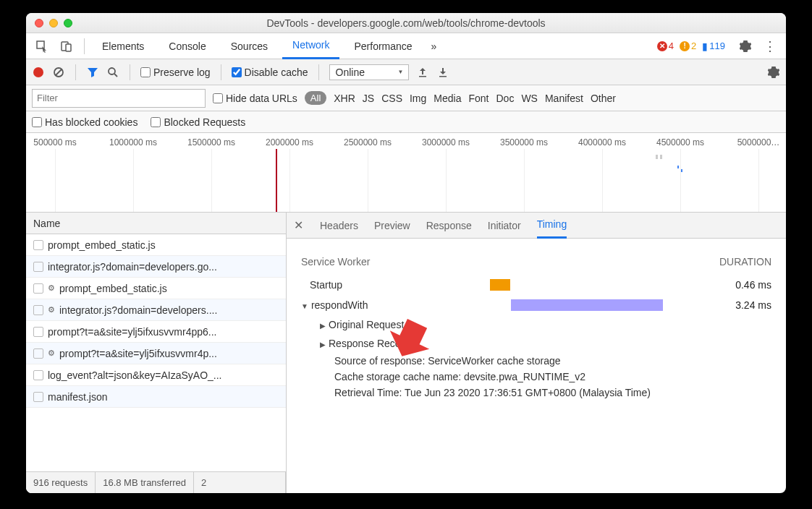 The height and width of the screenshot is (509, 812). What do you see at coordinates (504, 226) in the screenshot?
I see `tab-initiator: Initiator` at bounding box center [504, 226].